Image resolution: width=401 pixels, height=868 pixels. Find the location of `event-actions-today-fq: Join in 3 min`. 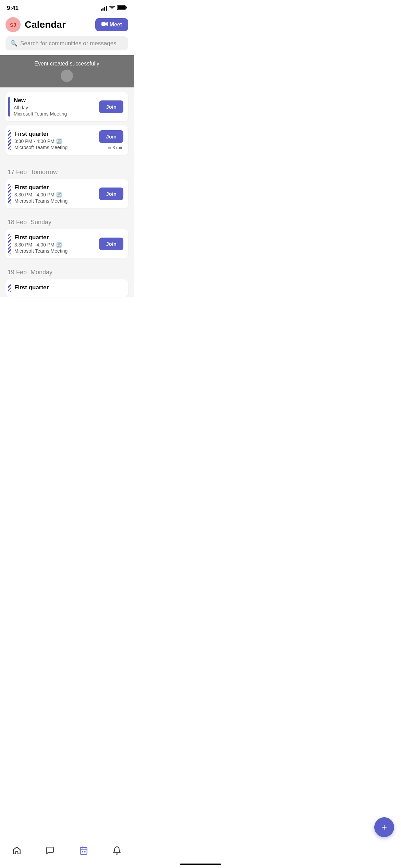

event-actions-today-fq: Join in 3 min is located at coordinates (111, 140).